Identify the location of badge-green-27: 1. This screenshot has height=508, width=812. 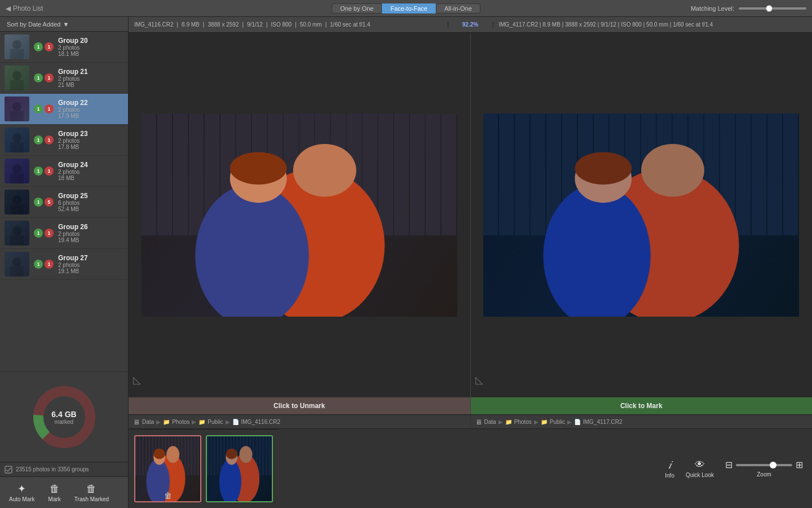
(38, 264).